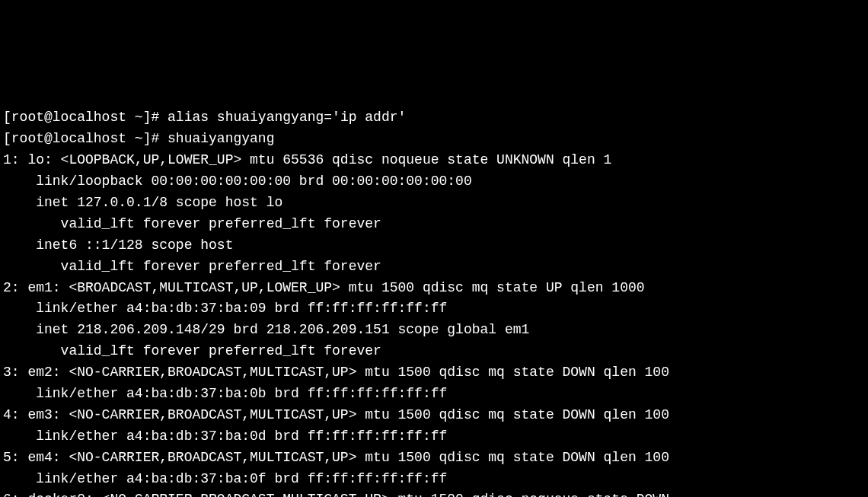  What do you see at coordinates (337, 495) in the screenshot?
I see `output-line: 6: docker0: <NO-CARRIER,BROADCAST,MULTIC…` at bounding box center [337, 495].